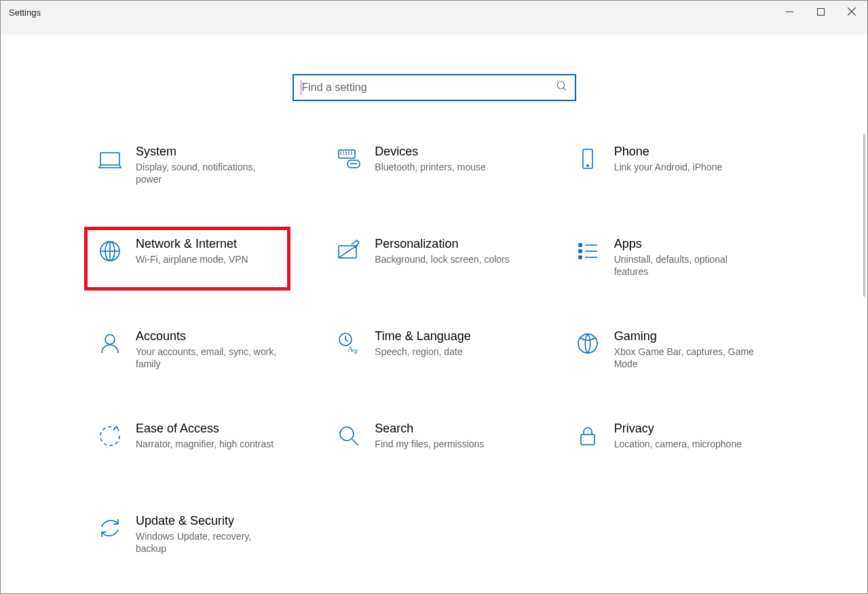 This screenshot has height=594, width=868. I want to click on category-desc: Link your Android, iPhone, so click(668, 167).